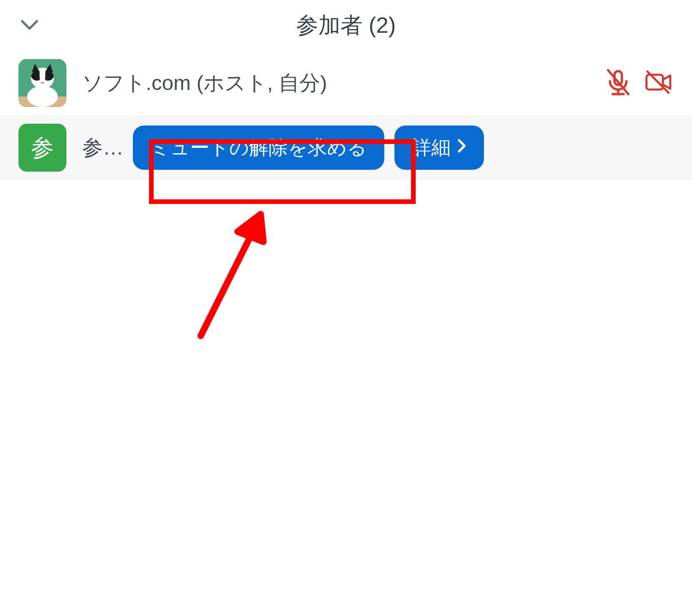 The image size is (692, 616). Describe the element at coordinates (439, 148) in the screenshot. I see `details-button: 詳細` at that location.